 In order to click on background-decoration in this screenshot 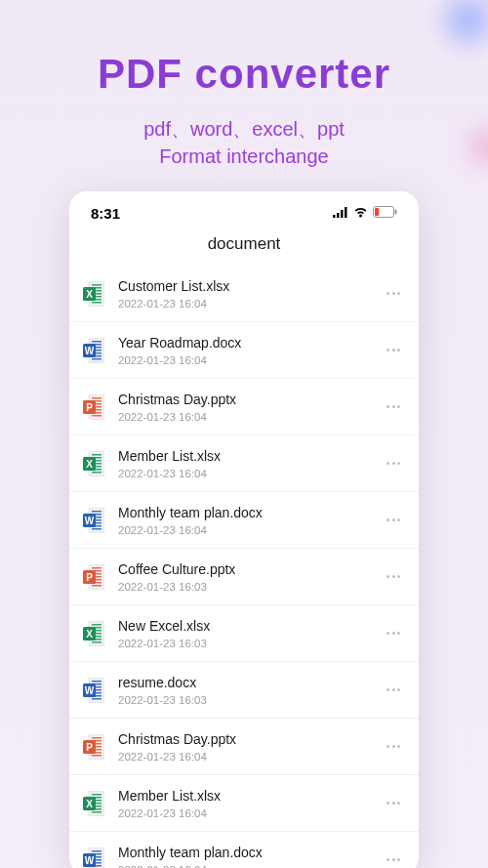, I will do `click(459, 29)`.